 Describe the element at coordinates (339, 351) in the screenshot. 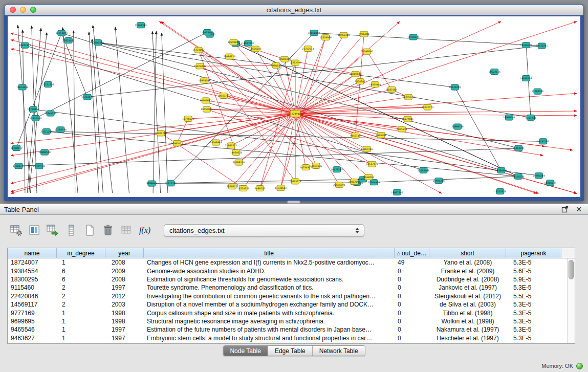

I see `tab-network-table: Network Table` at that location.